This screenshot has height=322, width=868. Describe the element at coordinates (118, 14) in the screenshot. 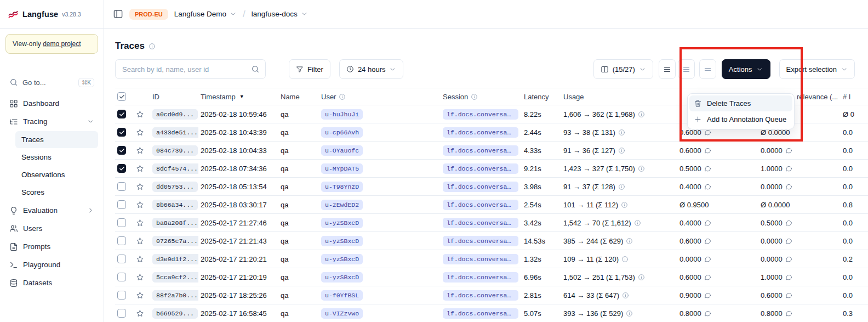

I see `sidebar-toggle-button` at that location.